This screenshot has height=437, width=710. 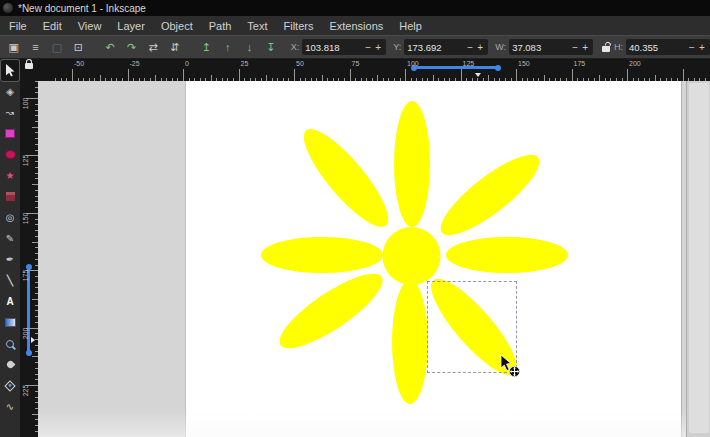 What do you see at coordinates (131, 26) in the screenshot?
I see `menu-layer: Layer` at bounding box center [131, 26].